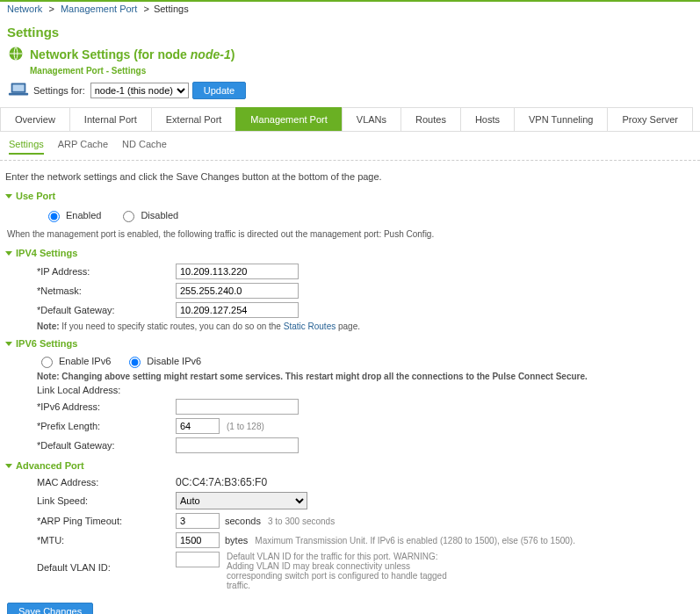  What do you see at coordinates (172, 327) in the screenshot?
I see `note-text: If you need to specify static routes, yo…` at bounding box center [172, 327].